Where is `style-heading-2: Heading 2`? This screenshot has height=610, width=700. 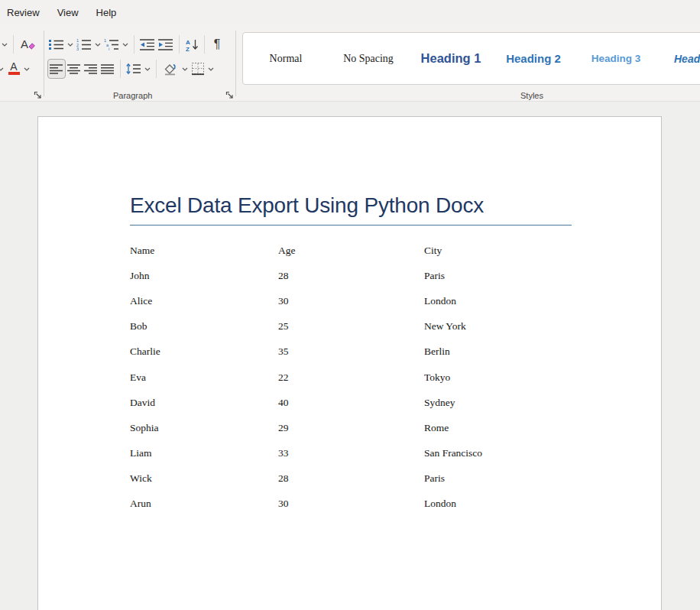
style-heading-2: Heading 2 is located at coordinates (533, 58).